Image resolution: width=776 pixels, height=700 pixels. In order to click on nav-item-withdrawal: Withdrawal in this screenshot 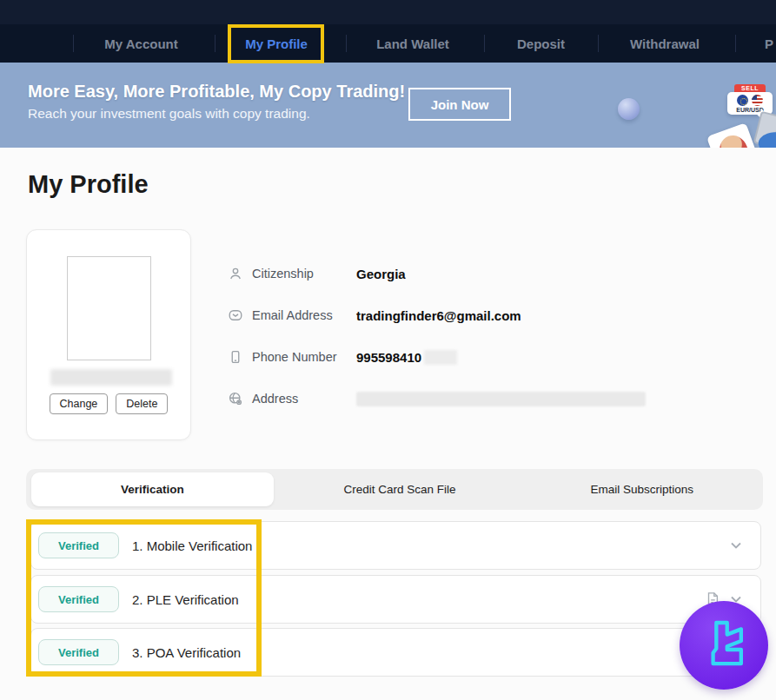, I will do `click(665, 43)`.